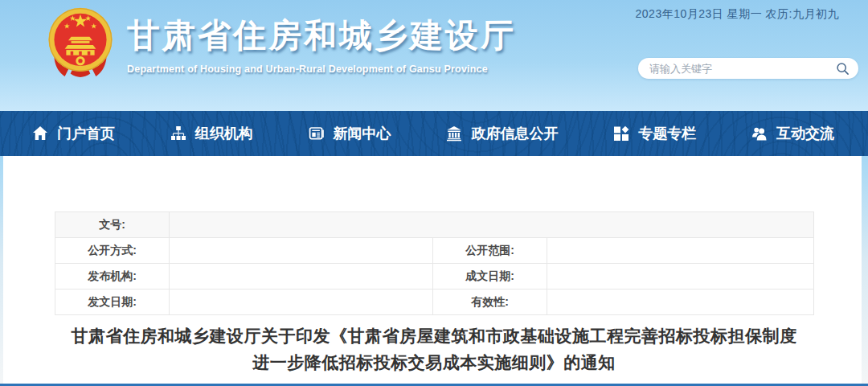 The image size is (868, 386). What do you see at coordinates (321, 40) in the screenshot?
I see `brand-text: 甘肃省住房和城乡建设厅 Department of Housing and Ur…` at bounding box center [321, 40].